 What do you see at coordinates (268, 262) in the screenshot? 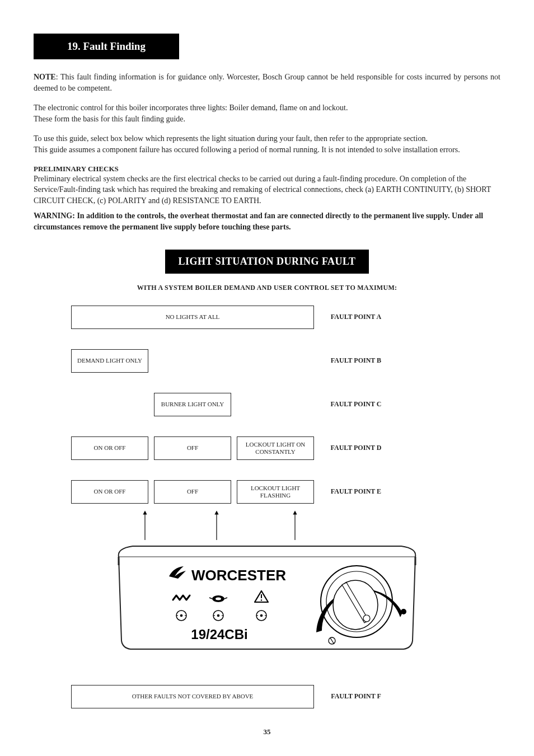
I see `light-situation-label: LIGHT SITUATION DURING FAULT` at bounding box center [268, 262].